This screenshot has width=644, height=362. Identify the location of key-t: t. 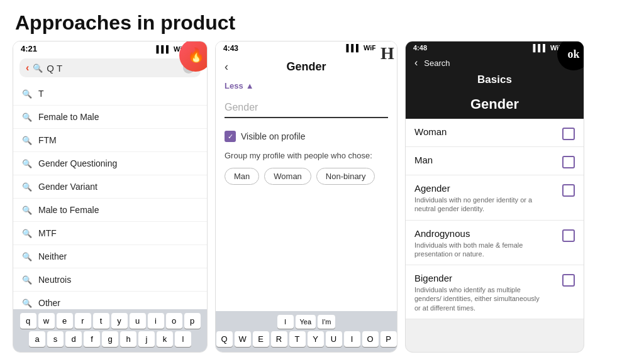
(101, 321).